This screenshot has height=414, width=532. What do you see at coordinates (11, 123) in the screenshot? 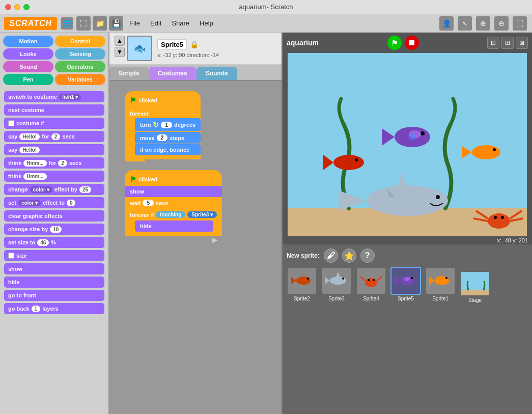
I see `checkbox-costume` at bounding box center [11, 123].